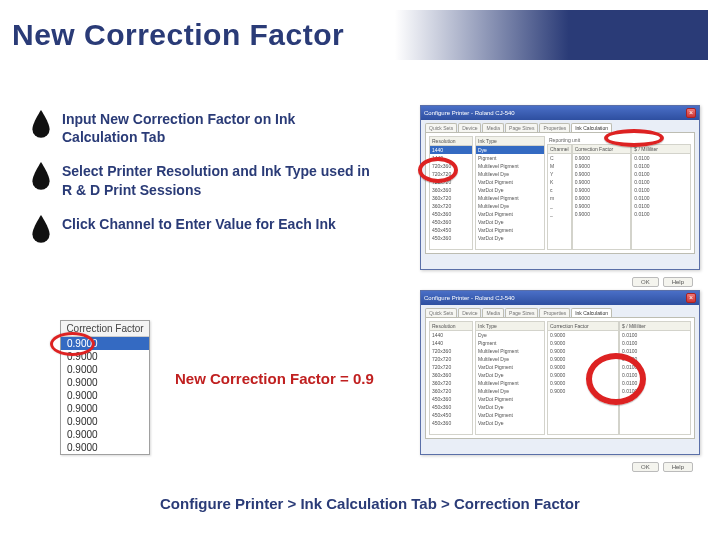 This screenshot has height=540, width=720. Describe the element at coordinates (560, 190) in the screenshot. I see `channel-cell: c` at that location.